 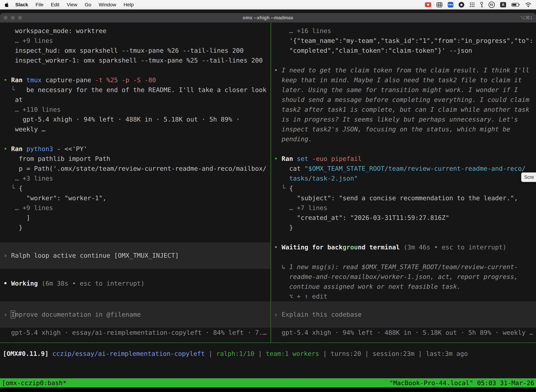 I want to click on menu-item-file: File, so click(x=39, y=5).